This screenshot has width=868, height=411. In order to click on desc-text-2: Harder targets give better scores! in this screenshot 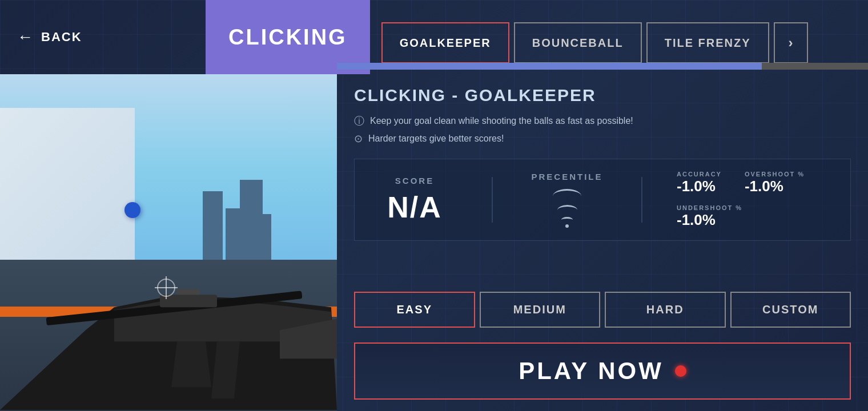, I will do `click(436, 139)`.